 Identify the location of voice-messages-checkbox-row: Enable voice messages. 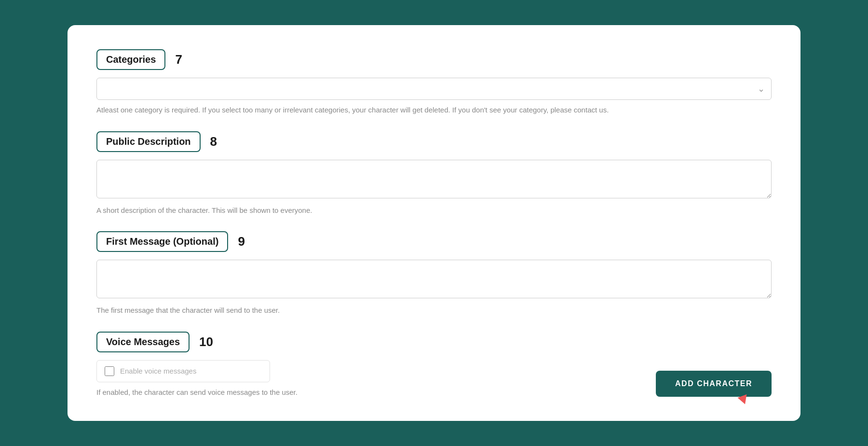
(183, 371).